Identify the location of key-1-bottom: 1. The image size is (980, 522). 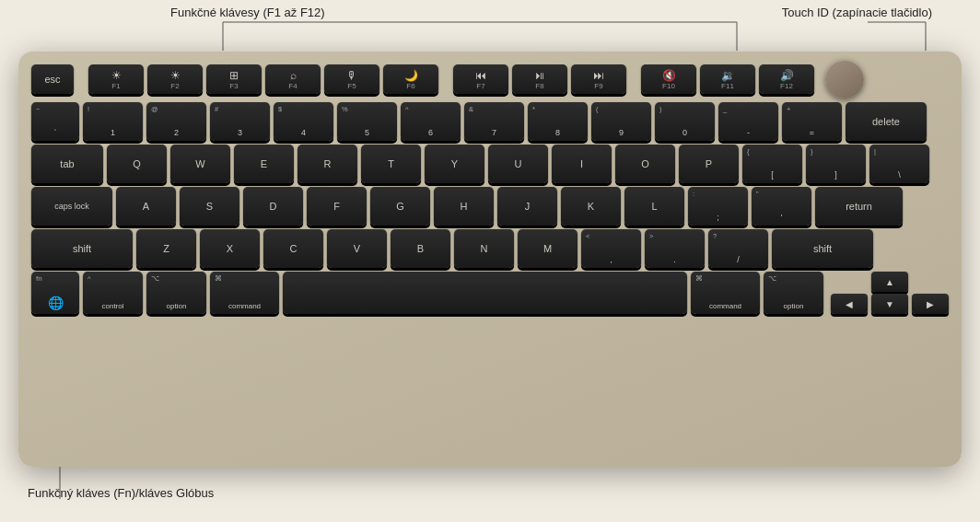
(112, 133).